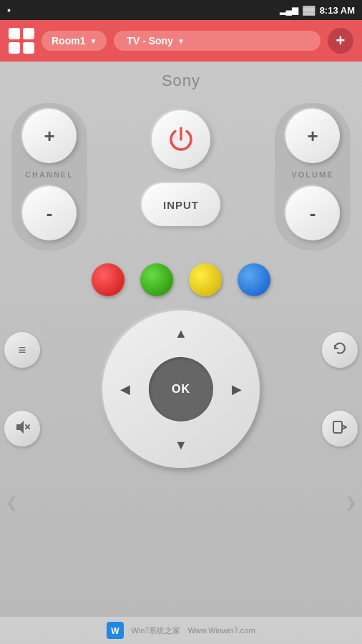 This screenshot has height=644, width=362. Describe the element at coordinates (69, 41) in the screenshot. I see `room-label: Room1` at that location.